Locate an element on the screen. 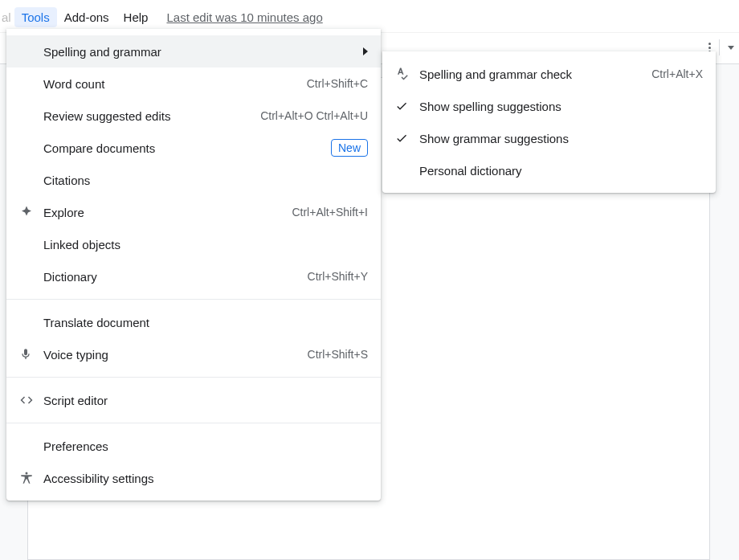 Image resolution: width=739 pixels, height=560 pixels. menu-item-voice-typing: Voice typing Ctrl+Shift+S is located at coordinates (194, 354).